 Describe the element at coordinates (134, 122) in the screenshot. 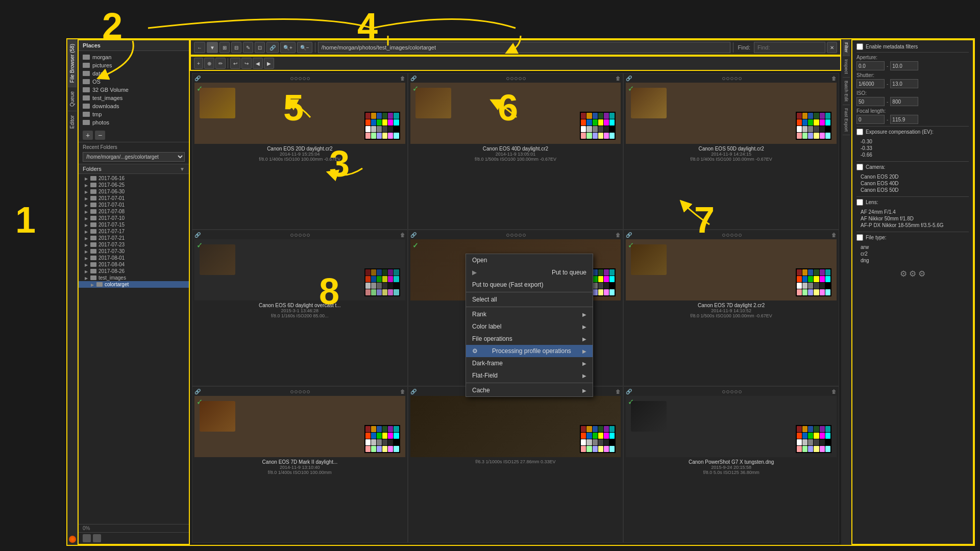

I see `place-photos: photos` at that location.